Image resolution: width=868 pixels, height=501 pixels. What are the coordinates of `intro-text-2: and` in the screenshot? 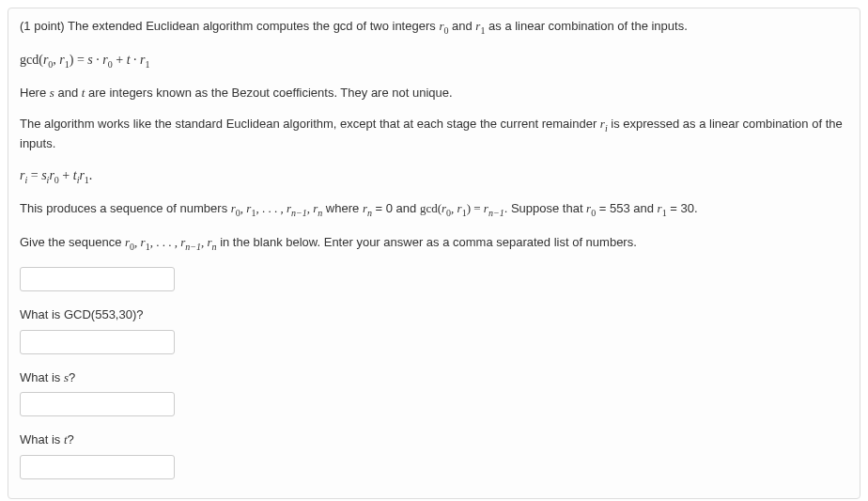 It's located at (462, 26).